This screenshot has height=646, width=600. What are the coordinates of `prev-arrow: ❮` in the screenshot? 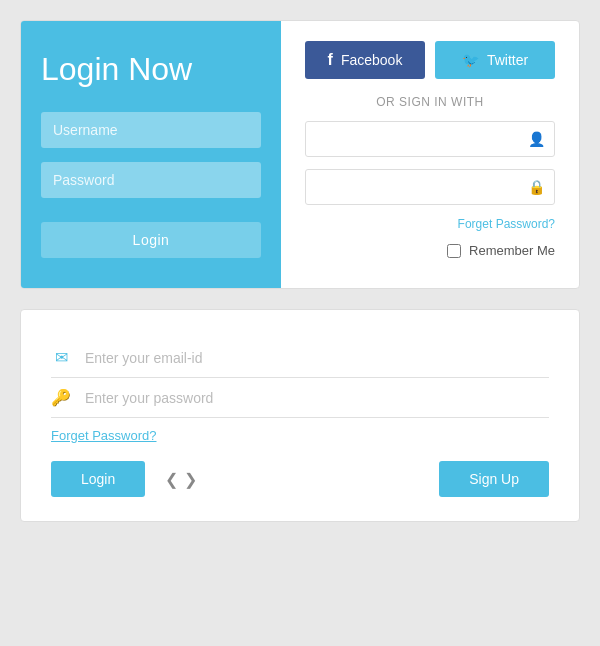 It's located at (172, 480).